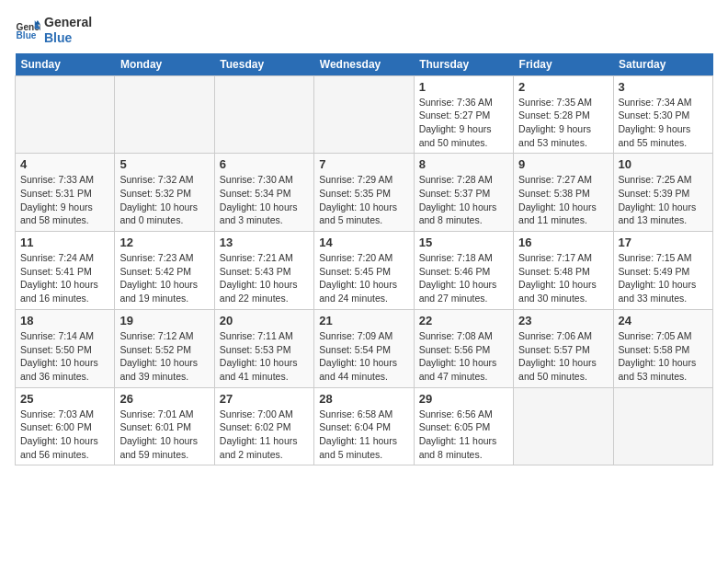  Describe the element at coordinates (563, 348) in the screenshot. I see `calendar-cell: 23Sunrise: 7:06 AMSunset: 5:57 PMDayligh…` at that location.